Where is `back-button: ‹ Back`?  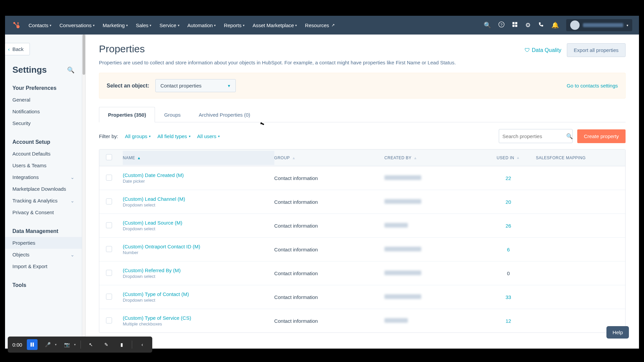 back-button: ‹ Back is located at coordinates (17, 49).